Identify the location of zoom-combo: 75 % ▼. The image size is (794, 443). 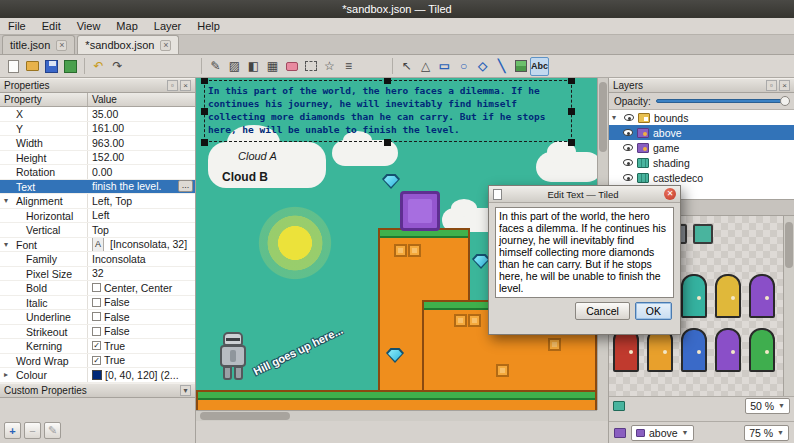
(766, 433).